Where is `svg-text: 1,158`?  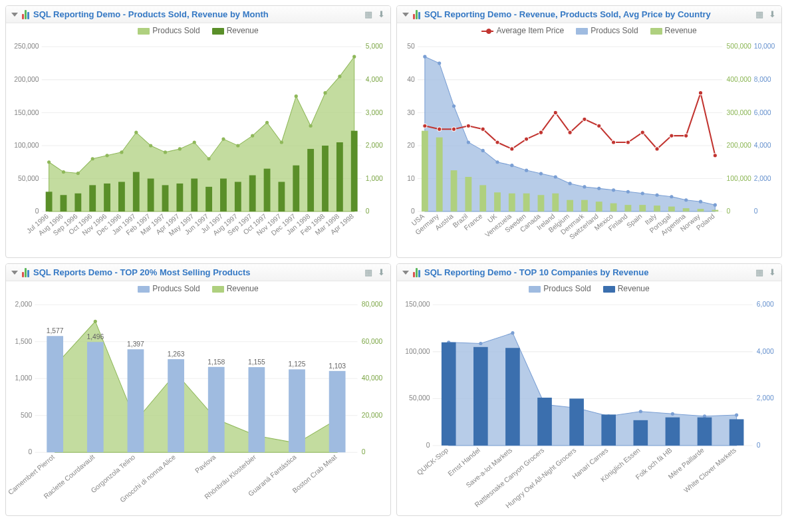 svg-text: 1,158 is located at coordinates (216, 362).